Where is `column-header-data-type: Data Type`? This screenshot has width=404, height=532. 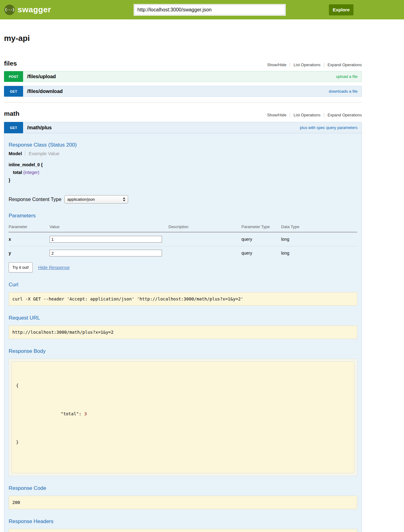 column-header-data-type: Data Type is located at coordinates (319, 227).